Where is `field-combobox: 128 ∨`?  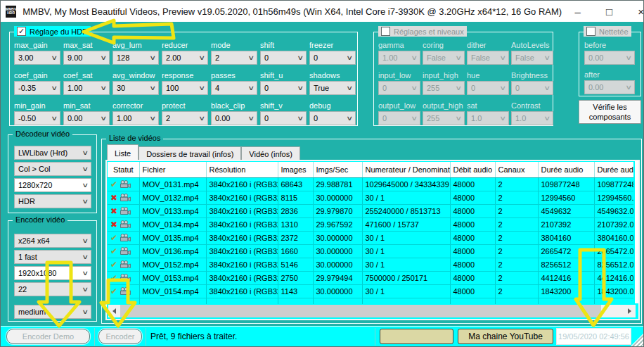 field-combobox: 128 ∨ is located at coordinates (136, 58).